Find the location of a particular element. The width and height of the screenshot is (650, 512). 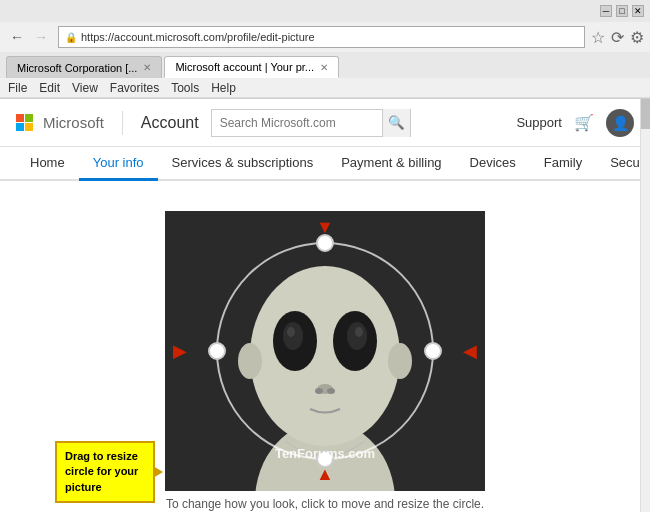

tab-devices: Devices is located at coordinates (493, 164).